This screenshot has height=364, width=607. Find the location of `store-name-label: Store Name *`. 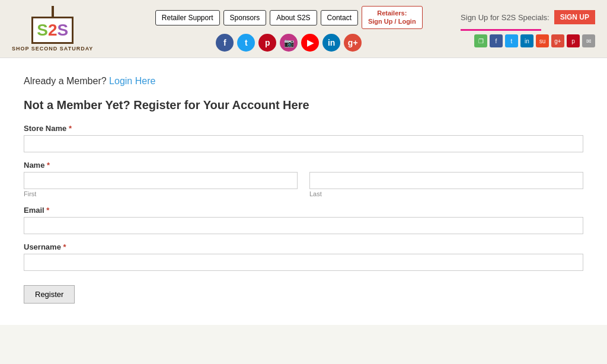

store-name-label: Store Name * is located at coordinates (304, 128).